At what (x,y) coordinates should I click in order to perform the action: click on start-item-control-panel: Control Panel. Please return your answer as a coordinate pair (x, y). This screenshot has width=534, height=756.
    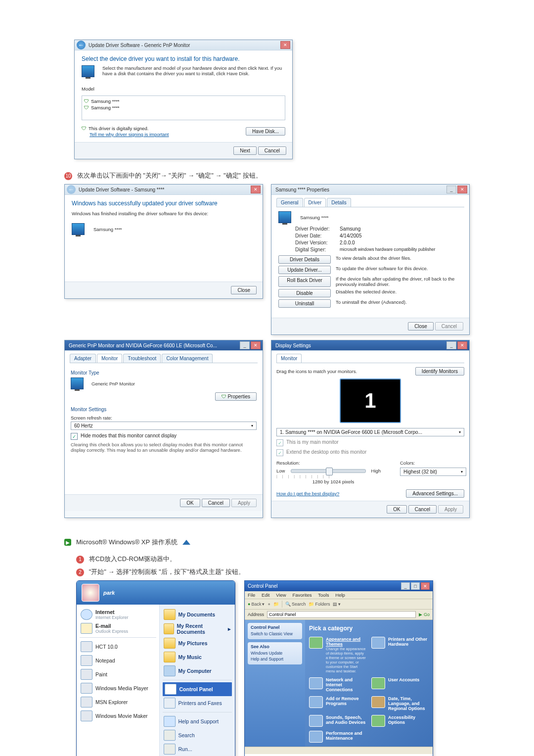
    Looking at the image, I should click on (197, 689).